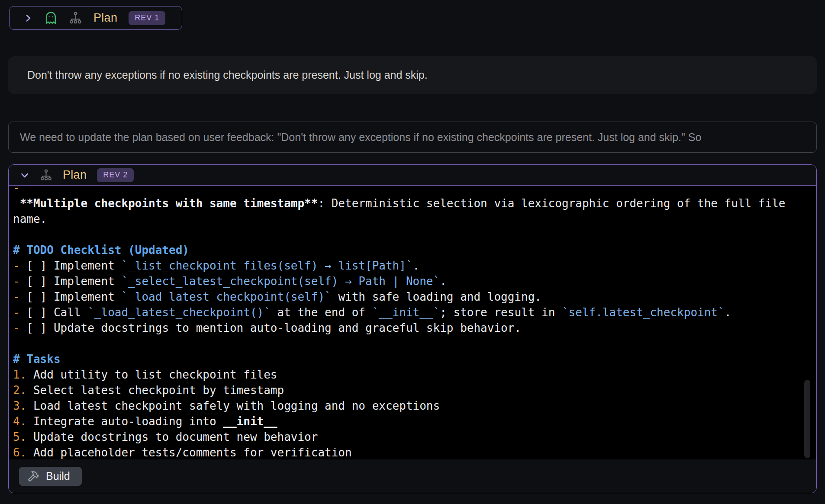  What do you see at coordinates (228, 75) in the screenshot?
I see `user-message-text: Don't throw any exceptions if no existin…` at bounding box center [228, 75].